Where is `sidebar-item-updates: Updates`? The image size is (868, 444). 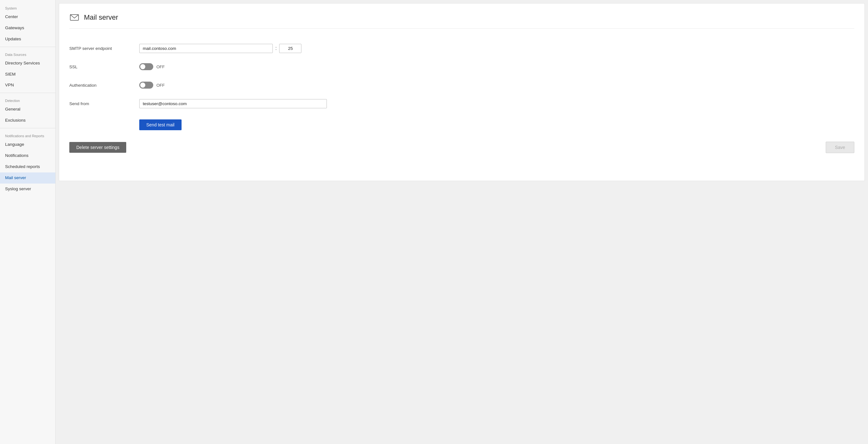 sidebar-item-updates: Updates is located at coordinates (28, 39).